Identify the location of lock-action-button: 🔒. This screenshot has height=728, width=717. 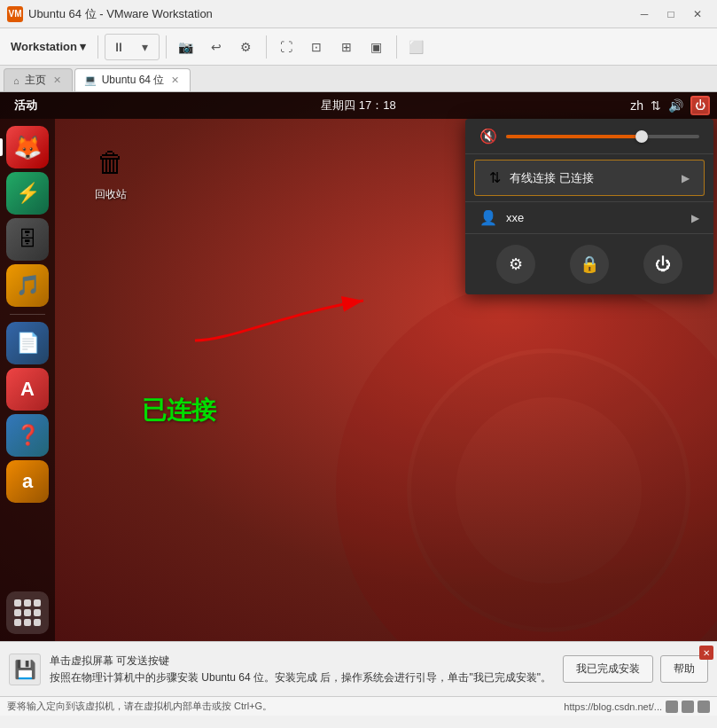
(589, 264).